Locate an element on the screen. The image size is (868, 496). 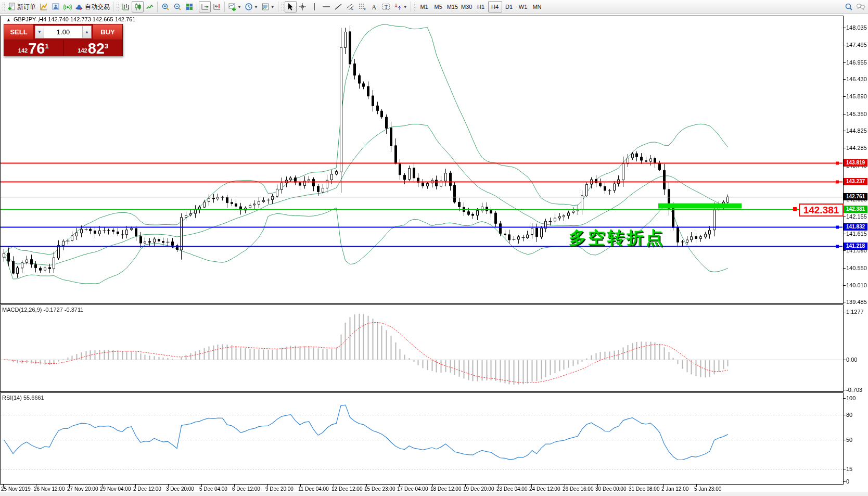
symbol-collapse-icon: ▲ is located at coordinates (8, 20).